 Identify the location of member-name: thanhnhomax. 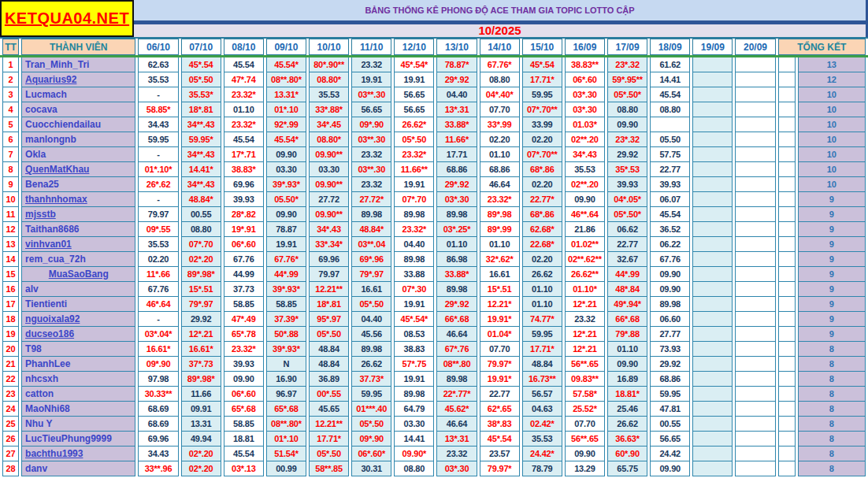
(79, 200).